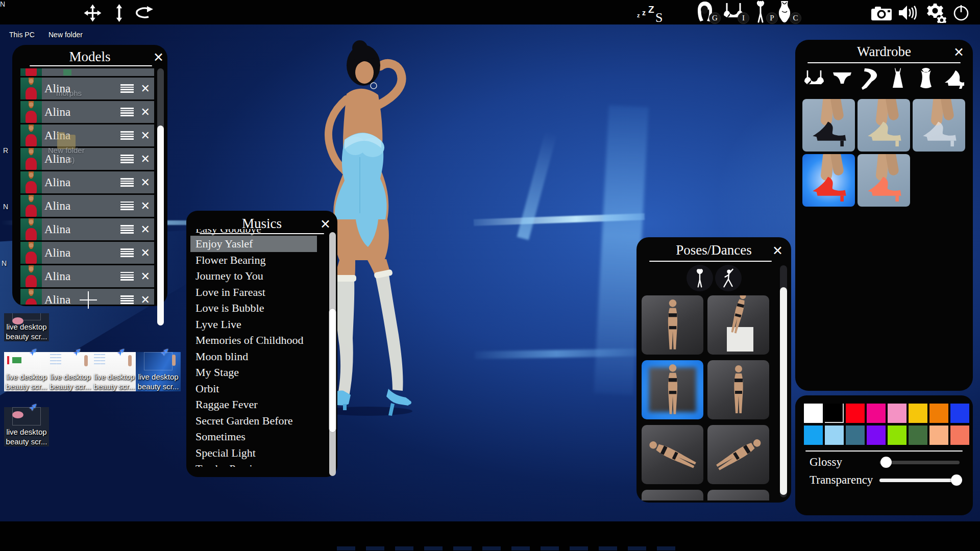 The image size is (980, 551). What do you see at coordinates (783, 382) in the screenshot?
I see `poses-scrollbar` at bounding box center [783, 382].